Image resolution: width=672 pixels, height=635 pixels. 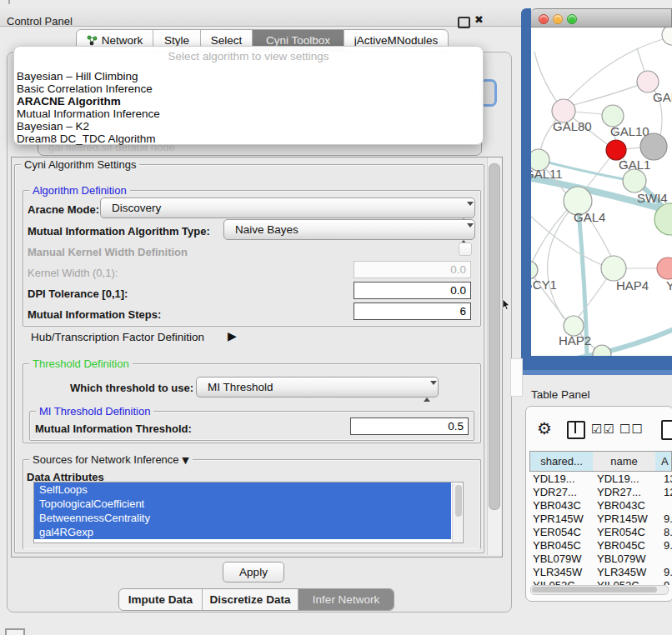 I want to click on network-node-GCY1, so click(x=534, y=270).